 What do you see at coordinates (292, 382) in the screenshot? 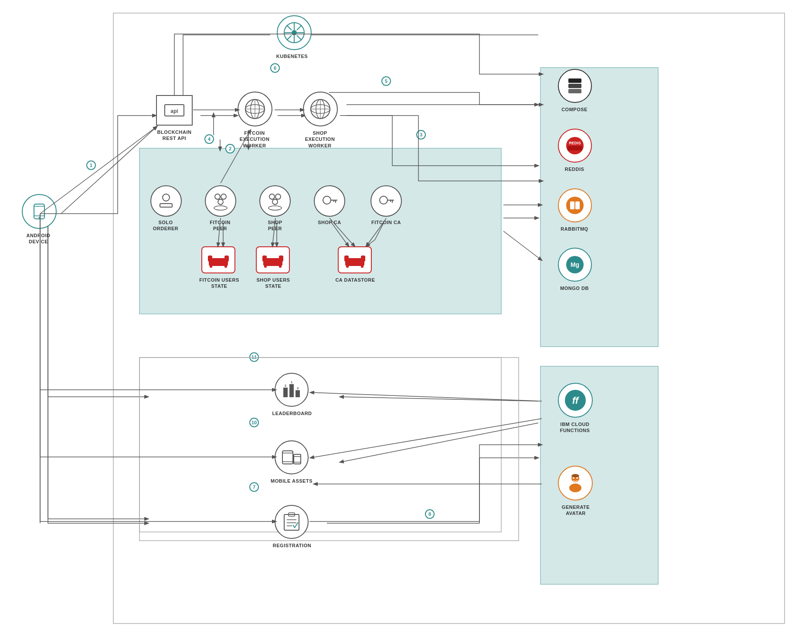
I see `svg-text: 1` at bounding box center [292, 382].